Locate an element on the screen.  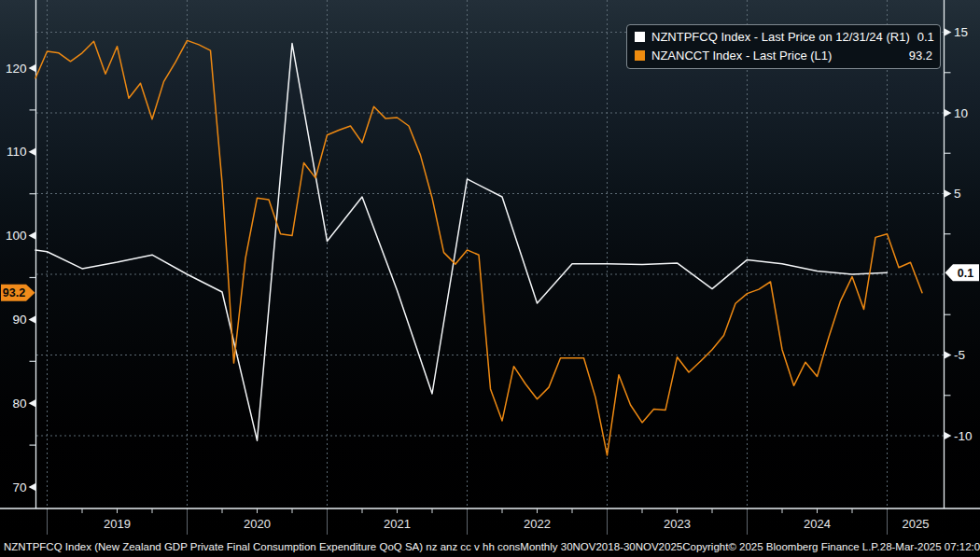
left-tick-label: 100 is located at coordinates (17, 235).